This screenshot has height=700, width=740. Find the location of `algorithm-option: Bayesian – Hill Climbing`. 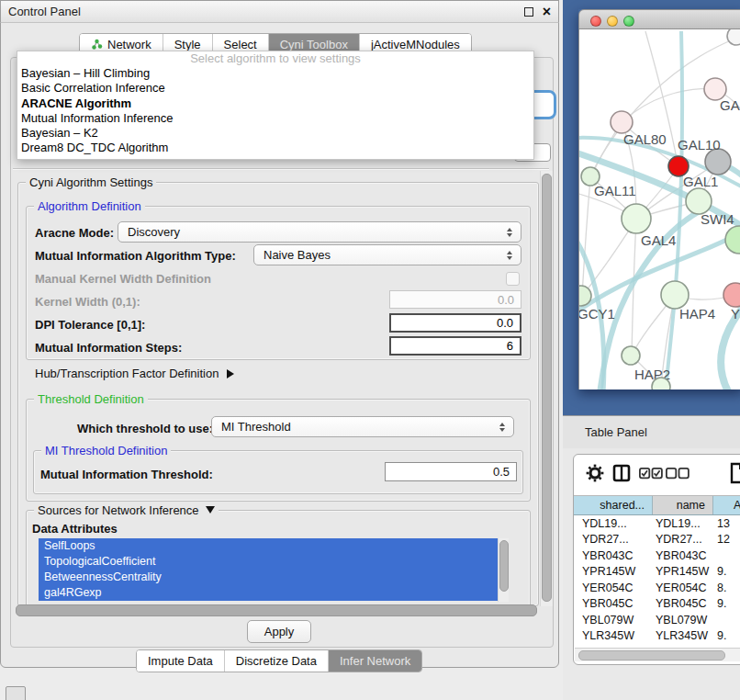

algorithm-option: Bayesian – Hill Climbing is located at coordinates (275, 73).